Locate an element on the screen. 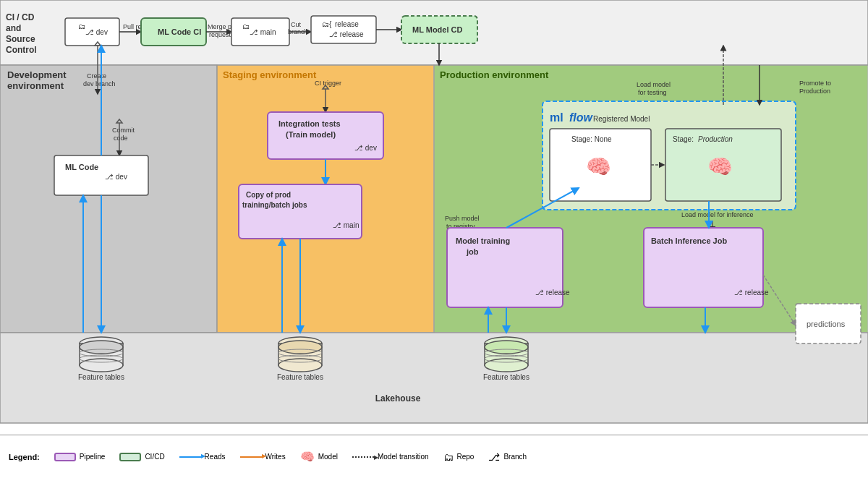 This screenshot has width=868, height=478. legend-pipeline-item: Pipeline is located at coordinates (80, 457).